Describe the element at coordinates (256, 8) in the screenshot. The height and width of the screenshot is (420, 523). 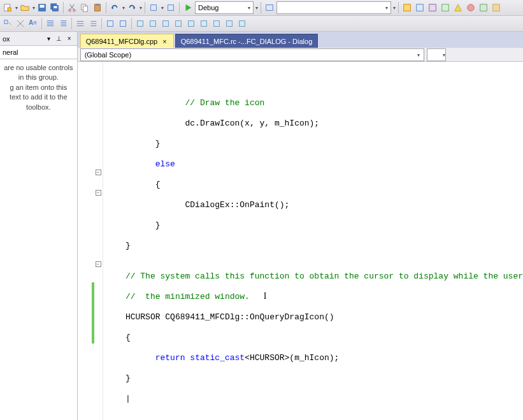
I see `config-dropdown: ▾` at that location.